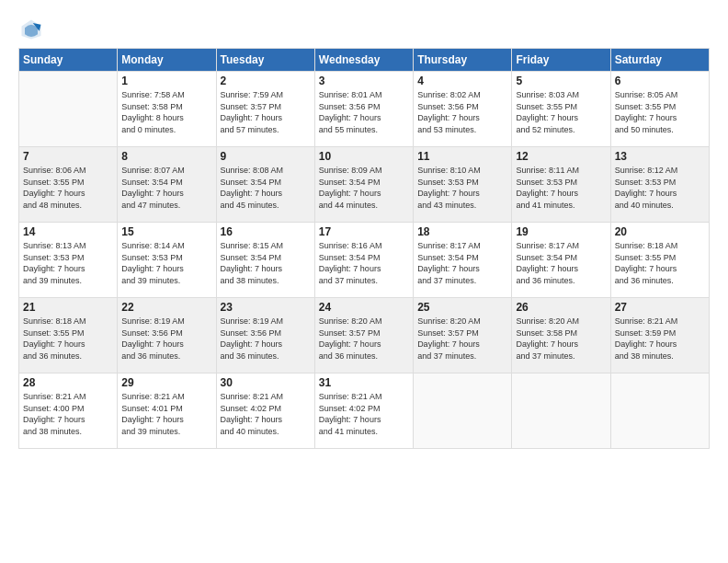 Image resolution: width=728 pixels, height=563 pixels. Describe the element at coordinates (265, 109) in the screenshot. I see `calendar-cell: 2Sunrise: 7:59 AM Sunset: 3:57 PM Daylig…` at that location.